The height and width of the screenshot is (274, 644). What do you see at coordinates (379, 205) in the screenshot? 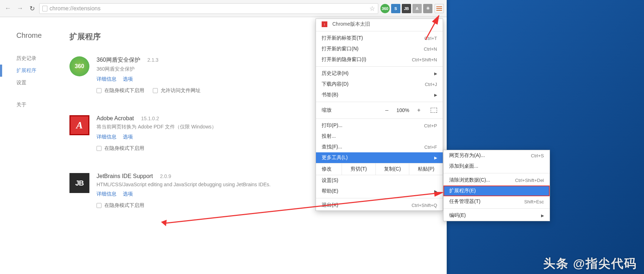
I see `menu-exit: 退出(X)Ctrl+Shift+Q` at bounding box center [379, 205].